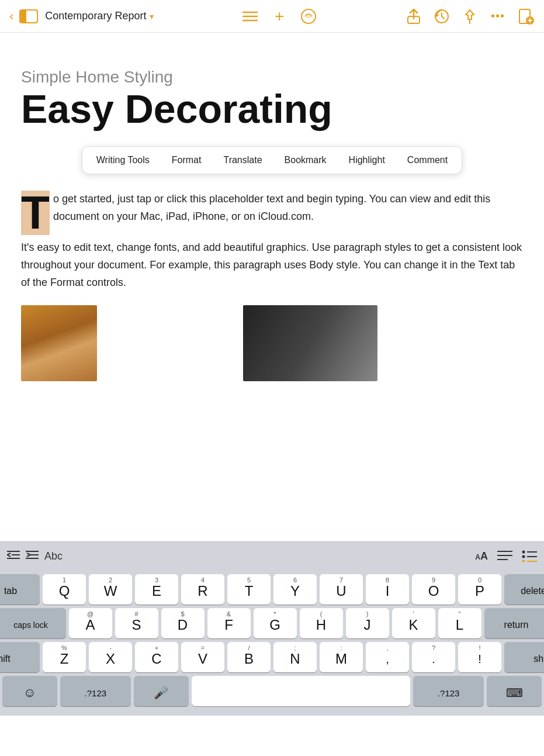  What do you see at coordinates (64, 589) in the screenshot?
I see `key-q: 1Q` at bounding box center [64, 589].